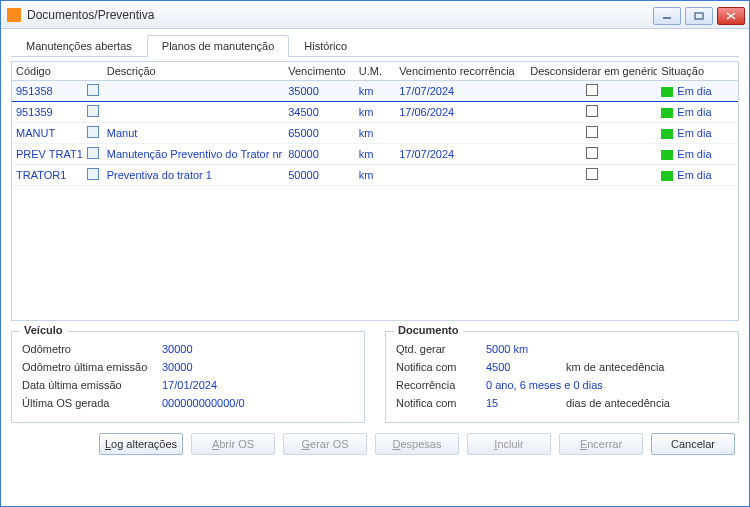  I want to click on cell-codigo: TRATOR1, so click(48, 176).